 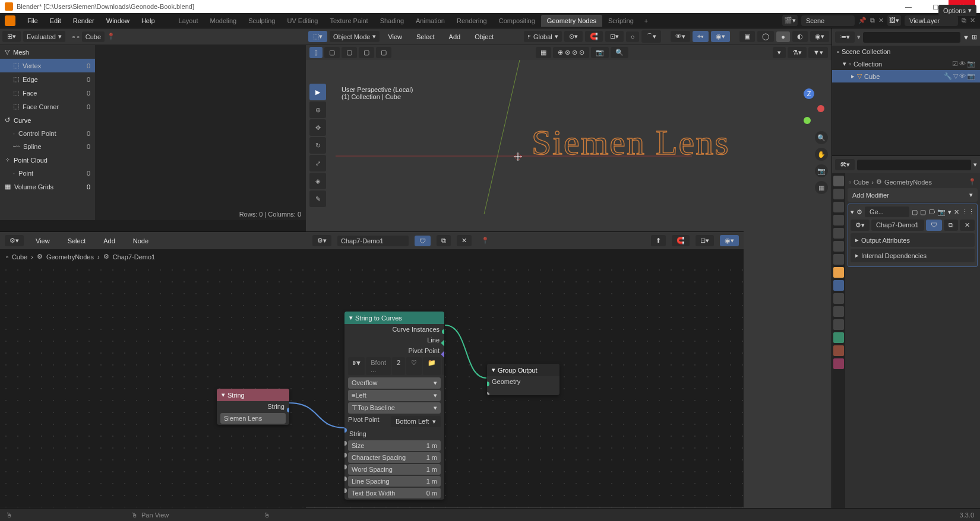 I want to click on pan-icon: ✋, so click(x=821, y=154).